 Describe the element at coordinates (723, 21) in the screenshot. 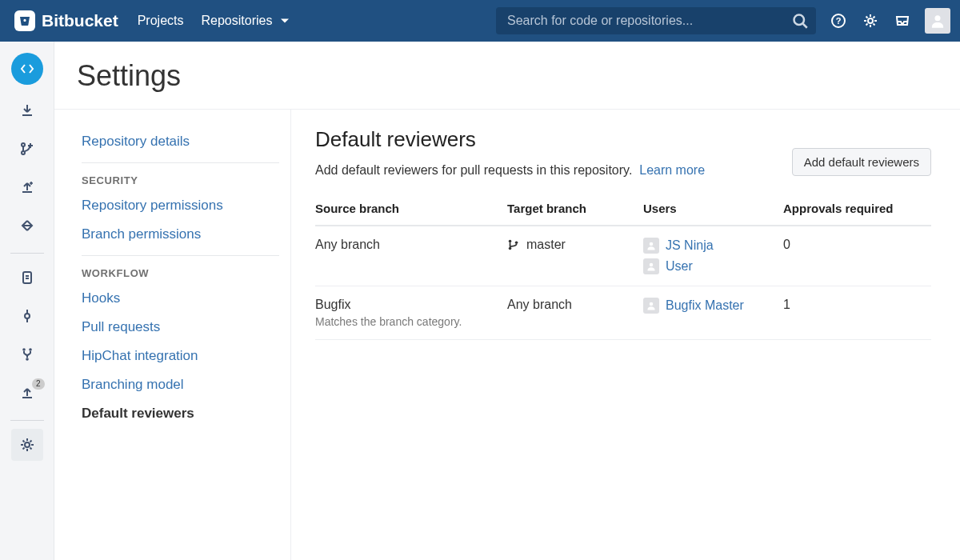

I see `topbar-right` at that location.